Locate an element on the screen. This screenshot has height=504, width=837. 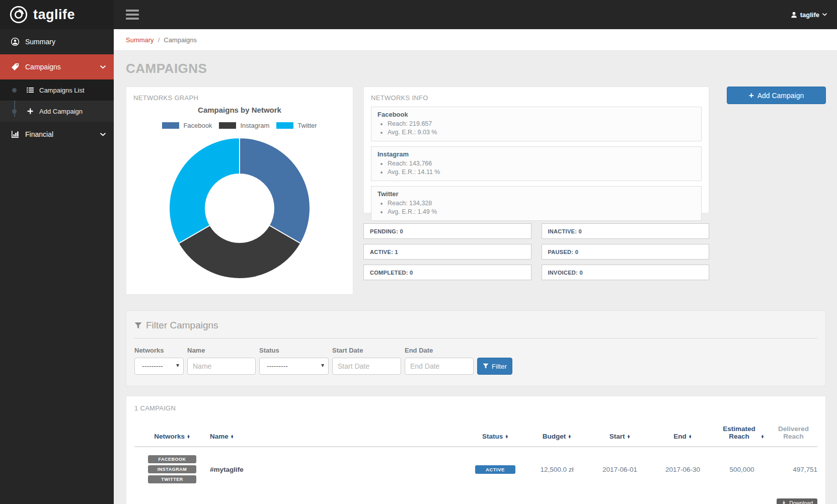
breadcrumb-current: Campaigns is located at coordinates (180, 40).